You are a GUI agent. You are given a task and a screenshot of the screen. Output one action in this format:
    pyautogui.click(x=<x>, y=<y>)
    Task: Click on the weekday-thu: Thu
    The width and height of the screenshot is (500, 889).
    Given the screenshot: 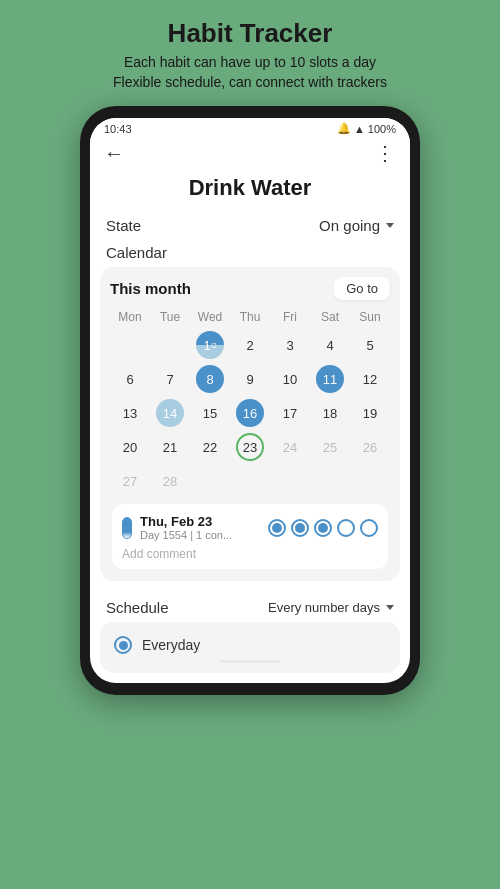 What is the action you would take?
    pyautogui.click(x=250, y=318)
    